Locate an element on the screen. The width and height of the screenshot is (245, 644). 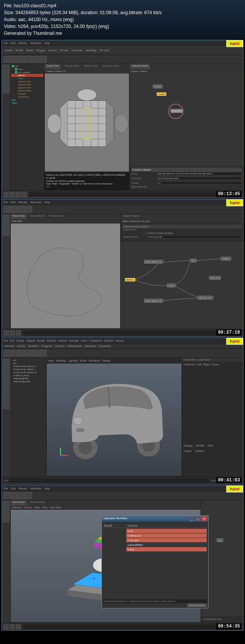
outliner-item: pro is located at coordinates (29, 363).